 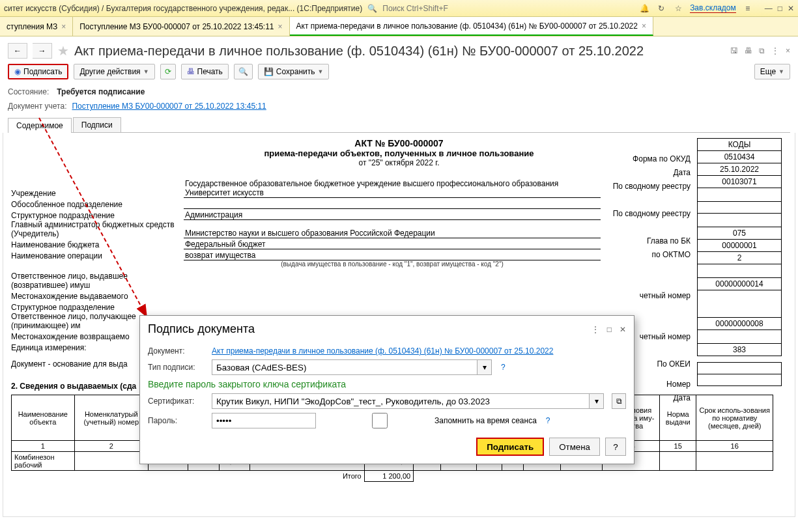 I want to click on docref-row: Документ учета: Поступление МЗ БУ00-0000…, so click(x=399, y=109).